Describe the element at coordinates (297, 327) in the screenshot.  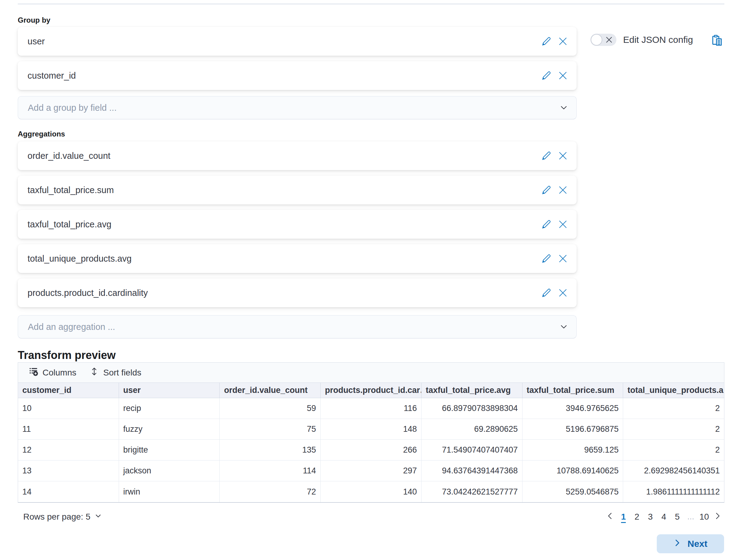
I see `add-aggregation-combobox: Add an aggregation ...` at that location.